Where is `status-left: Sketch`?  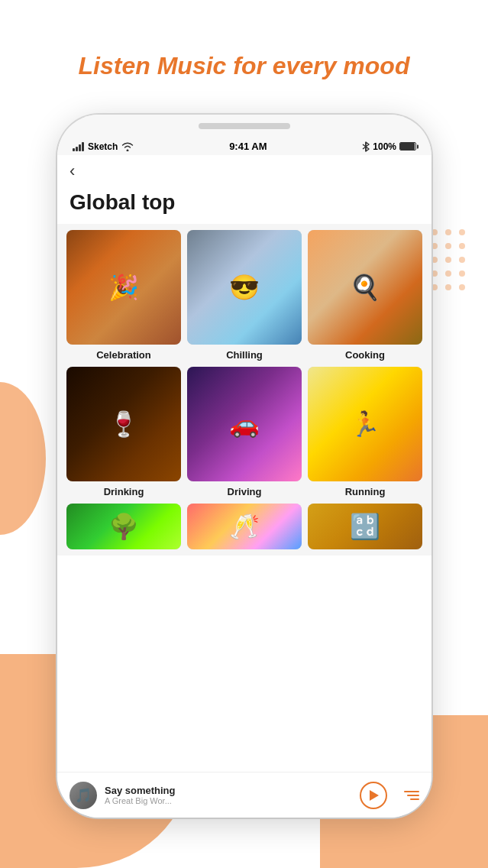 status-left: Sketch is located at coordinates (103, 147).